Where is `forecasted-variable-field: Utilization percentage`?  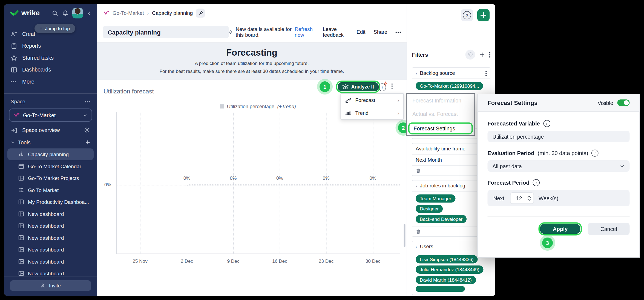 forecasted-variable-field: Utilization percentage is located at coordinates (559, 136).